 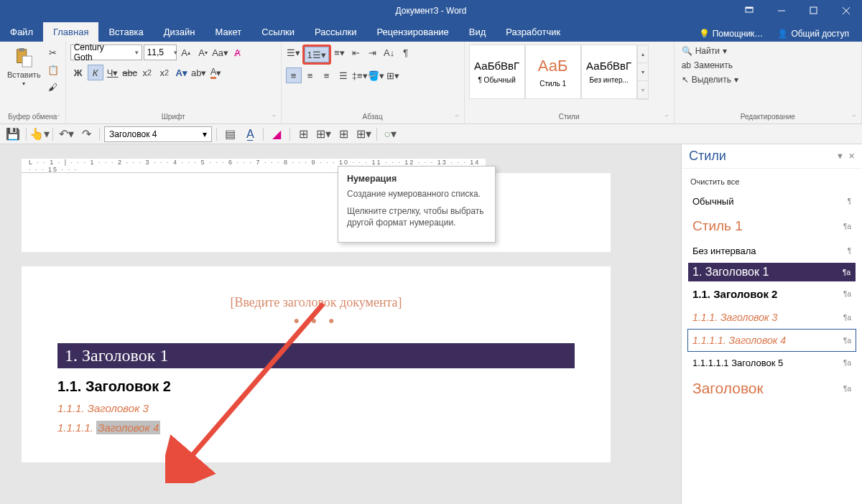 I want to click on tab-design: Дизайн, so click(x=180, y=32).